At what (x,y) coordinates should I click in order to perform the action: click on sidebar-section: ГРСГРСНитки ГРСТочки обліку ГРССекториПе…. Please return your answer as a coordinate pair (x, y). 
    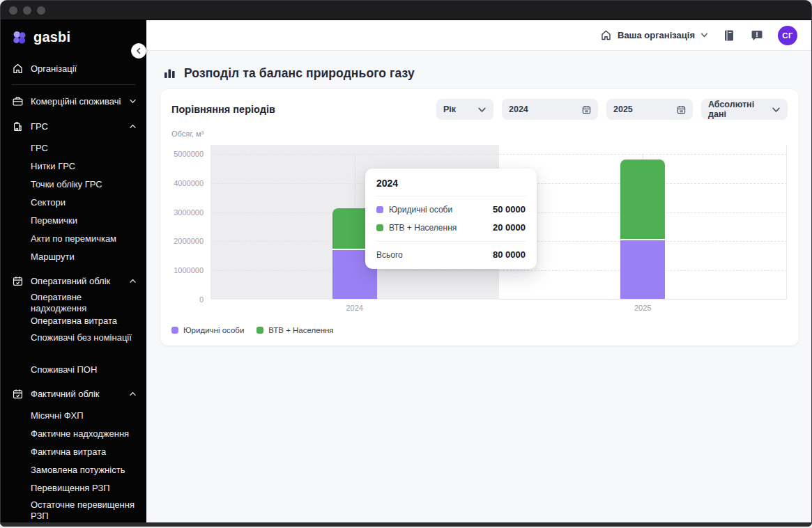
    Looking at the image, I should click on (74, 191).